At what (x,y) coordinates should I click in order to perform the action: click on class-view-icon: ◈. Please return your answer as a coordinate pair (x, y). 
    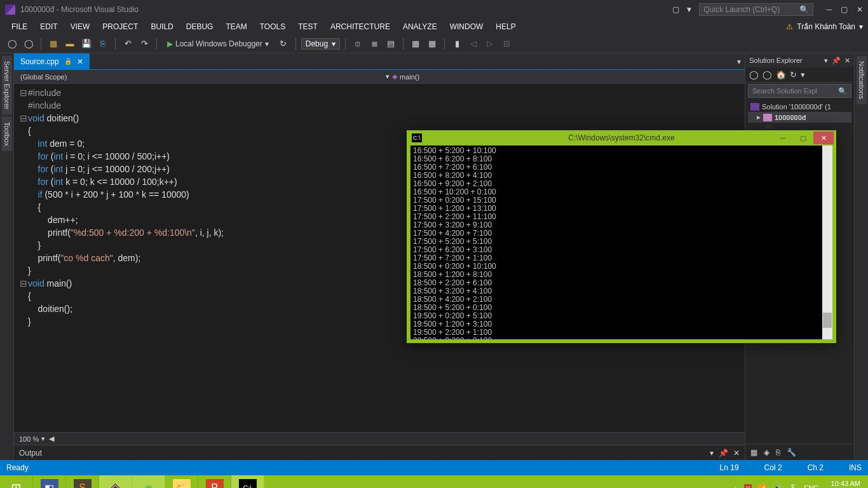
    Looking at the image, I should click on (766, 452).